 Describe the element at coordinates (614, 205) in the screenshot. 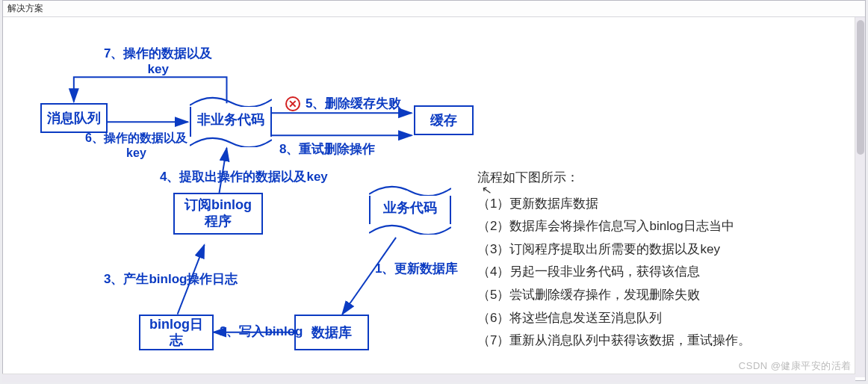

I see `step-1: （1）更新数据库数据` at that location.